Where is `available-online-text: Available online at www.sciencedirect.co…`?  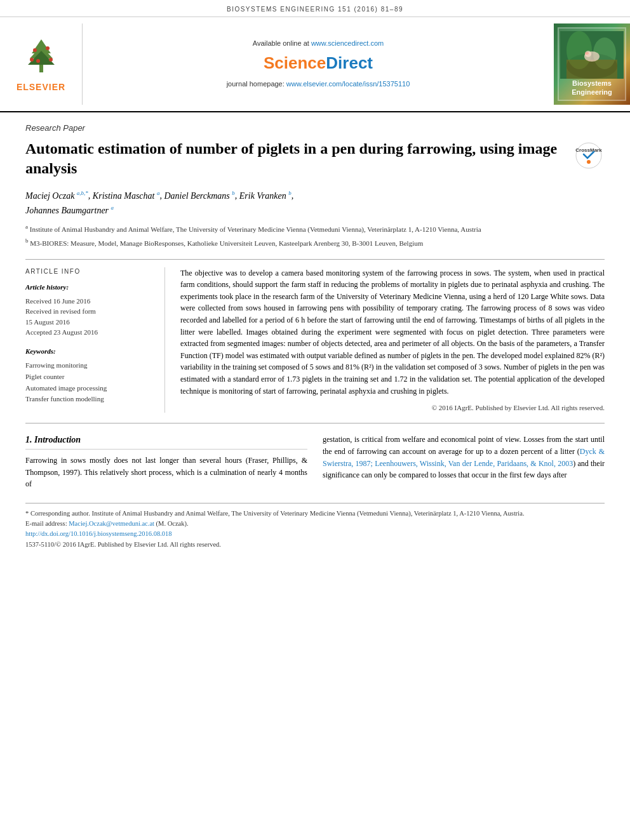 available-online-text: Available online at www.sciencedirect.co… is located at coordinates (318, 43).